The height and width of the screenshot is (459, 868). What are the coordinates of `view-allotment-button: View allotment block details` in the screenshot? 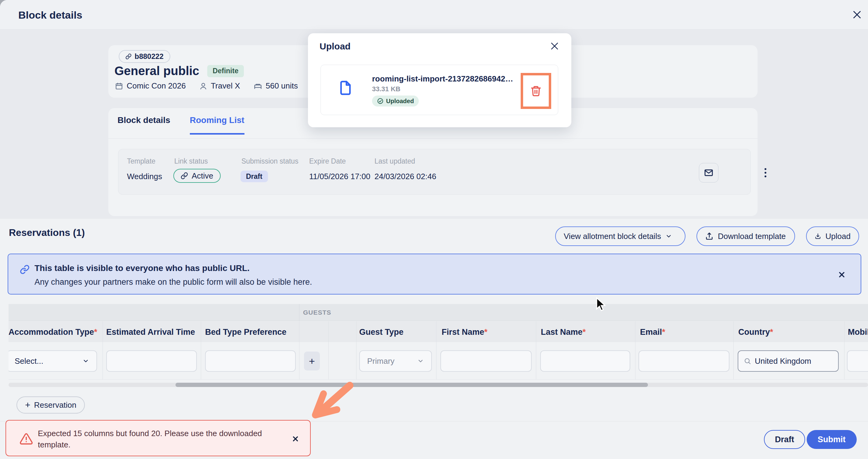 It's located at (620, 236).